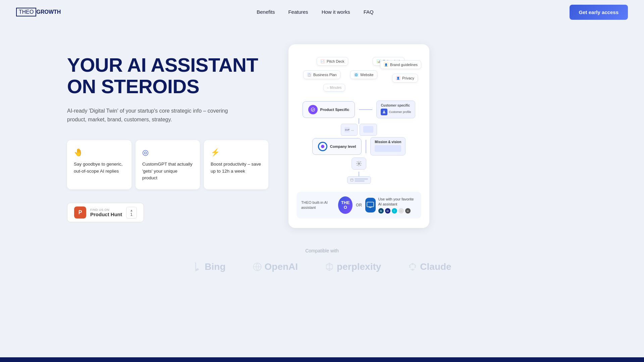 The width and height of the screenshot is (644, 362). I want to click on navbar: THEO GROWTH Benefits Features How it wor…, so click(322, 12).